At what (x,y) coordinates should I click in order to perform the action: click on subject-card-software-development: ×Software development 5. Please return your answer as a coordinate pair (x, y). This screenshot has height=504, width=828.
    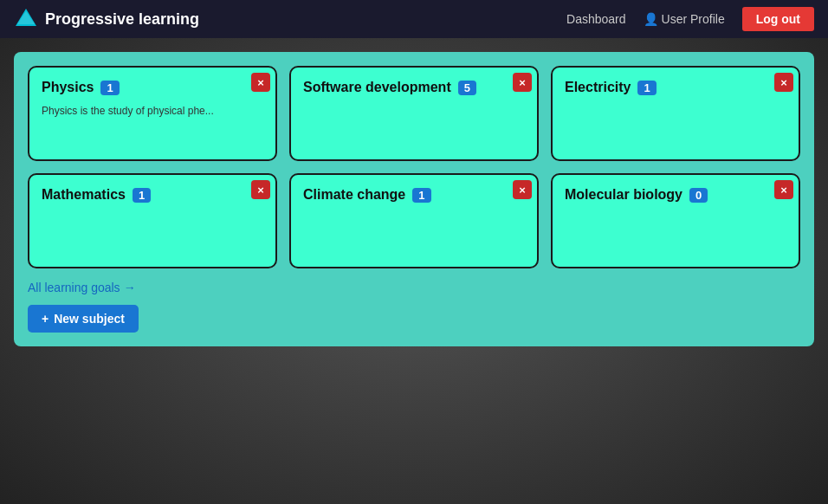
    Looking at the image, I should click on (414, 113).